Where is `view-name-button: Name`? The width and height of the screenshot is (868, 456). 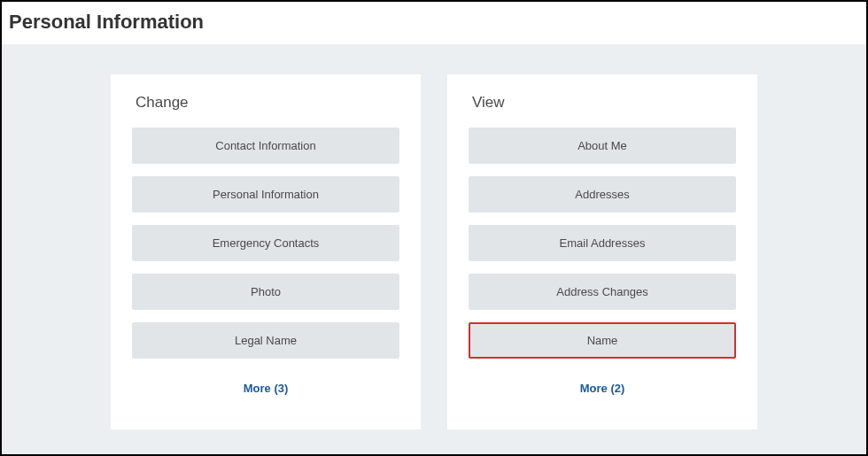 view-name-button: Name is located at coordinates (602, 340).